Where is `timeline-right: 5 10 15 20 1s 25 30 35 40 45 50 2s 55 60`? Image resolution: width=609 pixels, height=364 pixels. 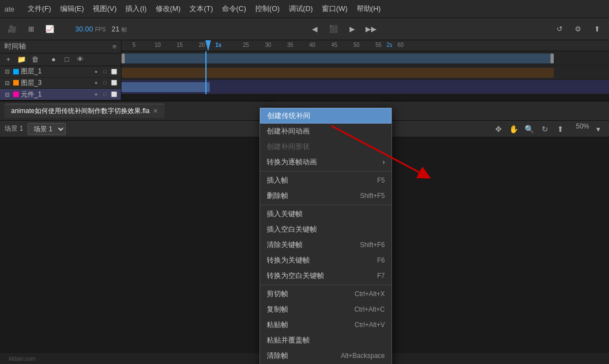
timeline-right: 5 10 15 20 1s 25 30 35 40 45 50 2s 55 60 is located at coordinates (366, 71).